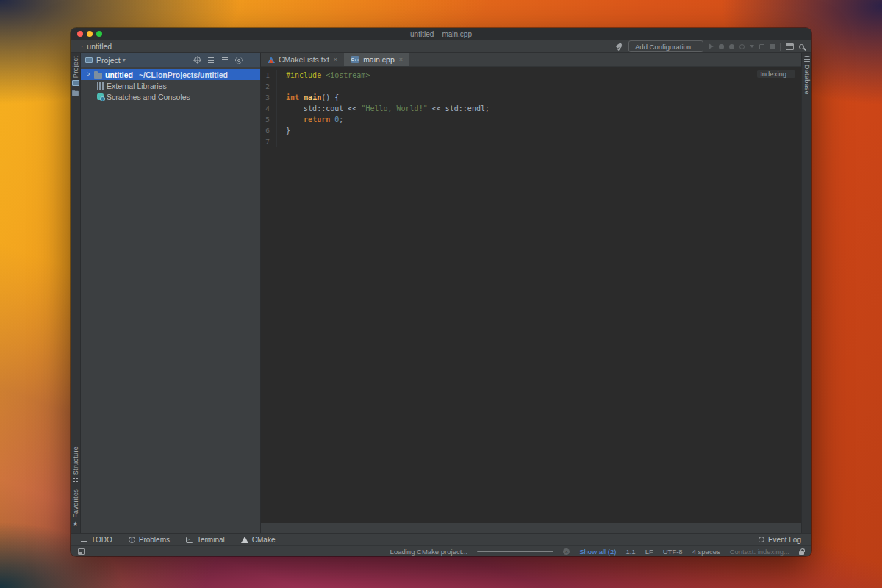 The width and height of the screenshot is (882, 588). What do you see at coordinates (441, 551) in the screenshot?
I see `status-bar: Loading CMake project... × Show all (2) …` at bounding box center [441, 551].